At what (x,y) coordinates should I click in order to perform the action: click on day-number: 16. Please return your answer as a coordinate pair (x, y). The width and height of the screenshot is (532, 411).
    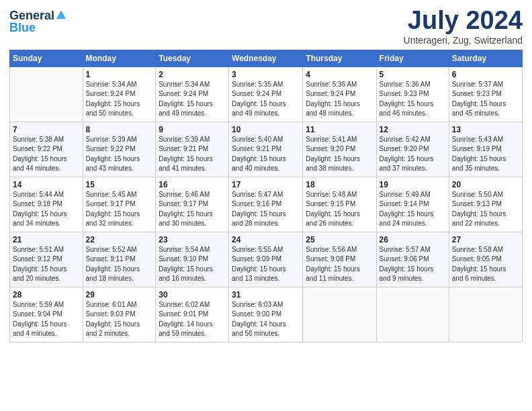
    Looking at the image, I should click on (192, 185).